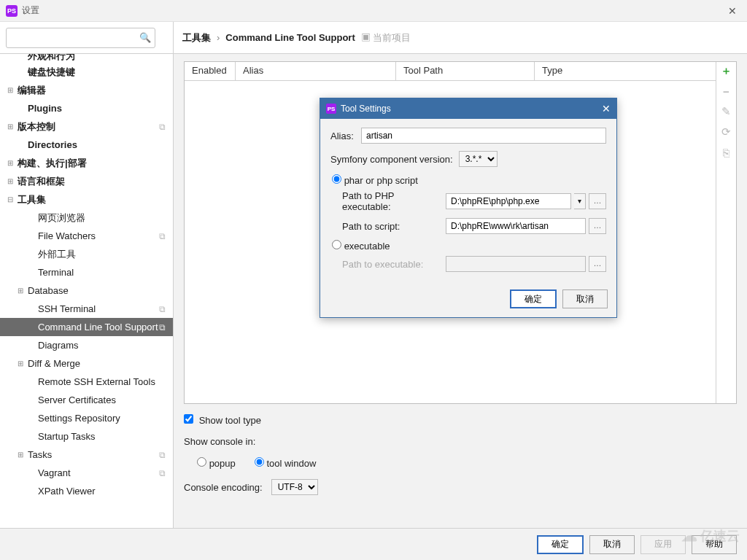  I want to click on tree-item: 网页浏览器, so click(86, 217).